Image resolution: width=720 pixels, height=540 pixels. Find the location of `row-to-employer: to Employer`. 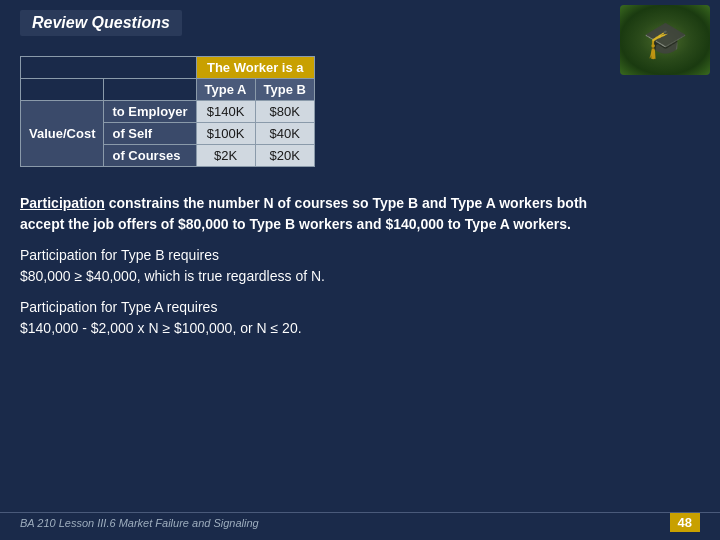

row-to-employer: to Employer is located at coordinates (150, 112).